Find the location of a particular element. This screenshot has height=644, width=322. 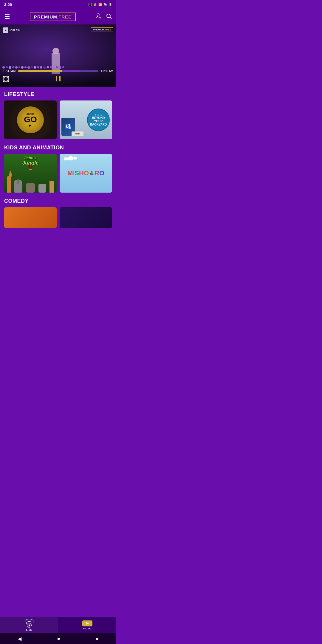

card-beyond-backyard: 🛂 TICKET ★ ★ ★ BEYONDYOURBACKYARD is located at coordinates (86, 120).